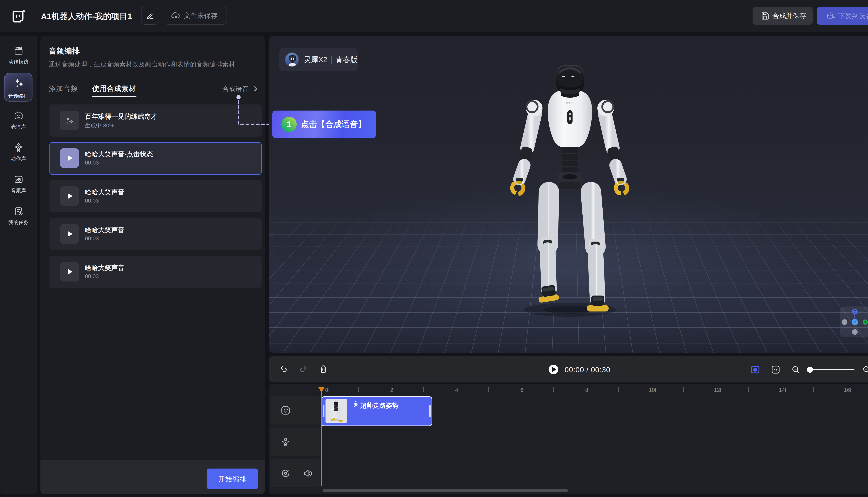 This screenshot has width=868, height=497. Describe the element at coordinates (855, 322) in the screenshot. I see `svg-text: Y` at that location.